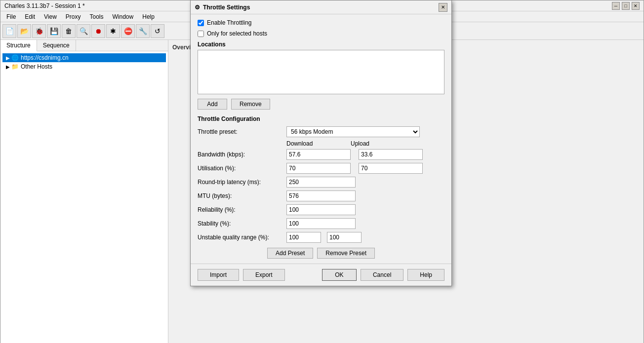  I want to click on help-button: Help, so click(426, 275).